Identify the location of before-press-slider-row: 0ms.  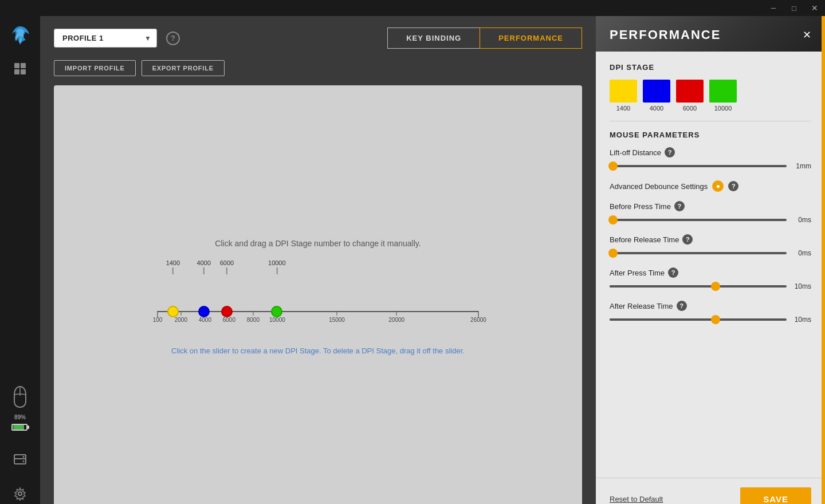
(710, 220).